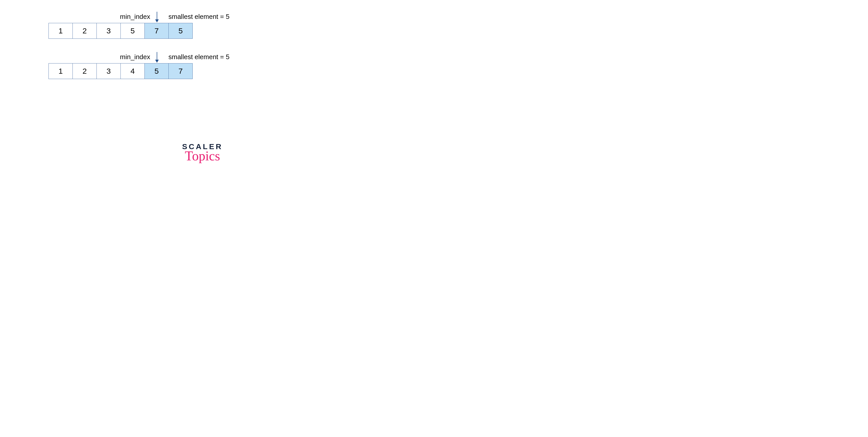 This screenshot has width=868, height=437. What do you see at coordinates (199, 17) in the screenshot?
I see `smallest-element-label-1: smallest element = 5` at bounding box center [199, 17].